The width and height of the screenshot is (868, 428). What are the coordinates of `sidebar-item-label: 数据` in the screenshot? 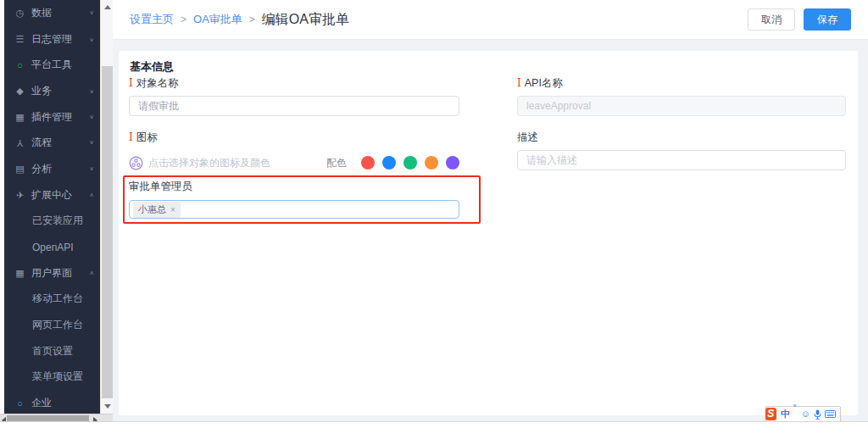 It's located at (42, 14).